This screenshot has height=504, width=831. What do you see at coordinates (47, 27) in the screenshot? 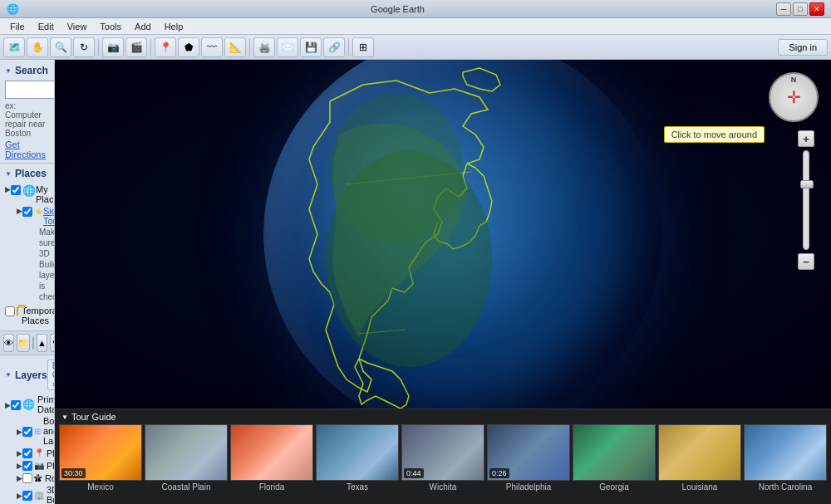
I see `menu-edit: Edit` at bounding box center [47, 27].